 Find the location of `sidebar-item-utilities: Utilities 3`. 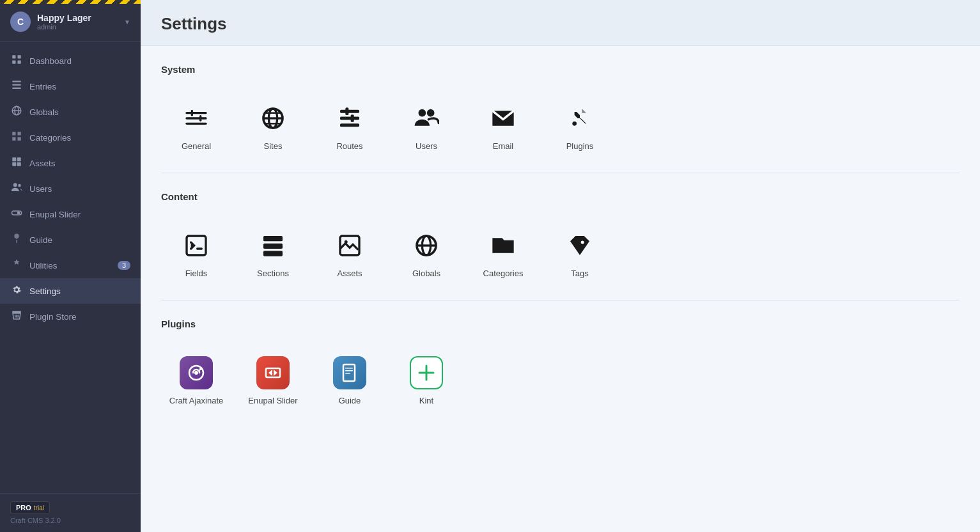

sidebar-item-utilities: Utilities 3 is located at coordinates (70, 265).